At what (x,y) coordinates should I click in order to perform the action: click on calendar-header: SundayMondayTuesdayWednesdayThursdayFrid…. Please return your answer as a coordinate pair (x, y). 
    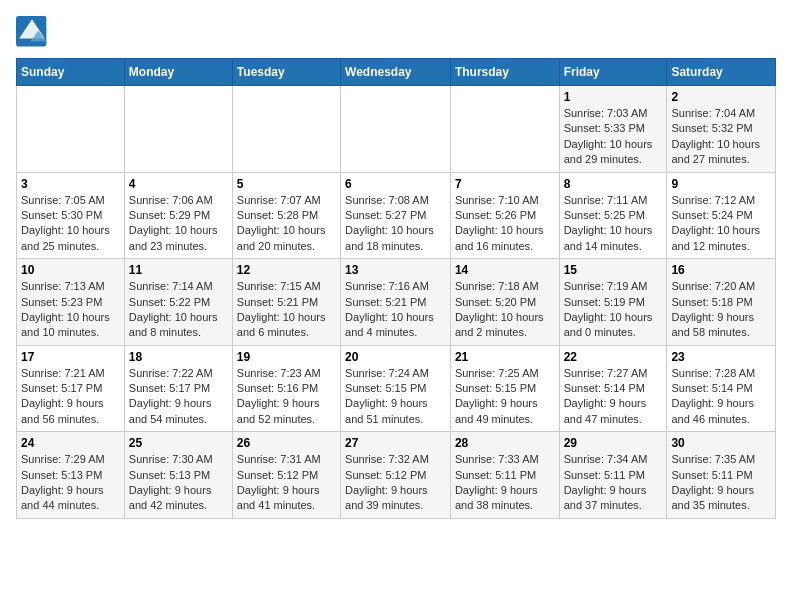
    Looking at the image, I should click on (396, 72).